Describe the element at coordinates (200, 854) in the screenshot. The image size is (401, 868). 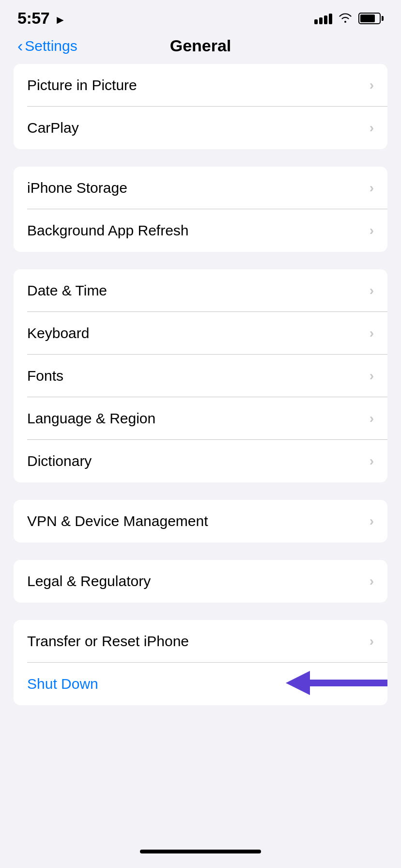
I see `home-indicator` at that location.